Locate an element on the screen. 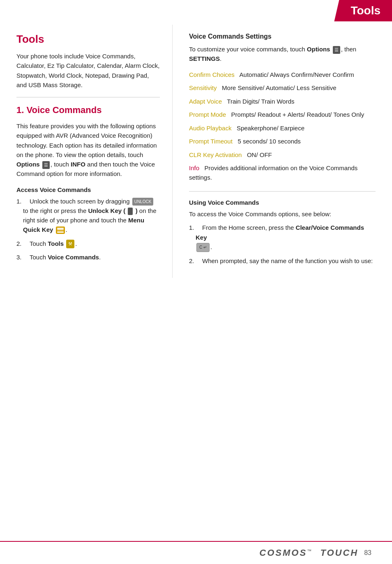 Image resolution: width=392 pixels, height=564 pixels. trademark: ™ is located at coordinates (310, 551).